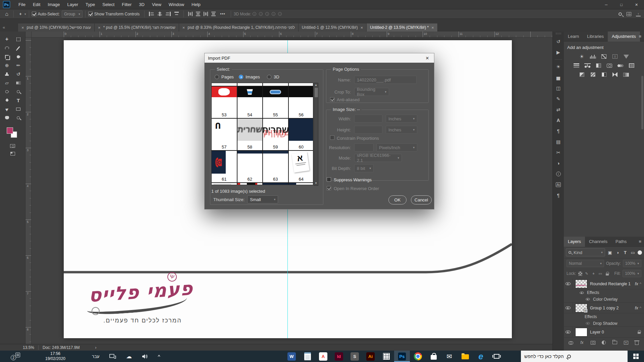  What do you see at coordinates (7, 65) in the screenshot?
I see `spot-healing-tool: ⊕` at bounding box center [7, 65].